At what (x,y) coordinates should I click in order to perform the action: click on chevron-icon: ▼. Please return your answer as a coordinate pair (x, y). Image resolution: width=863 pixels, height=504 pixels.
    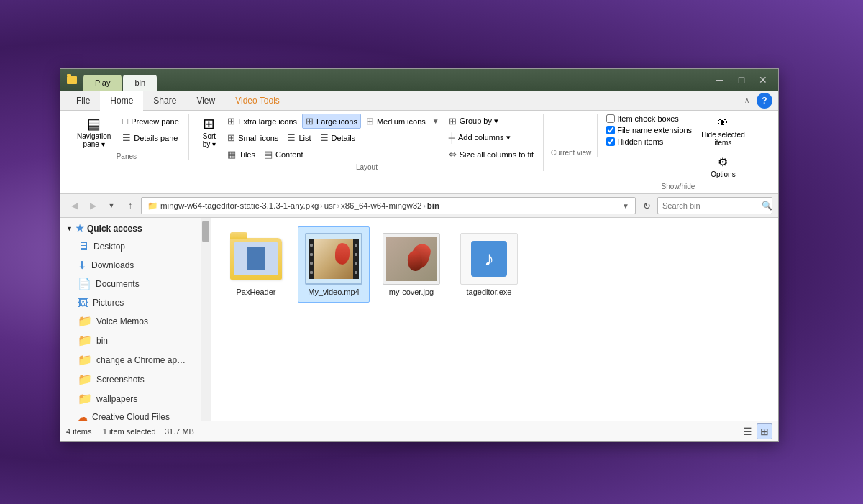
    Looking at the image, I should click on (69, 229).